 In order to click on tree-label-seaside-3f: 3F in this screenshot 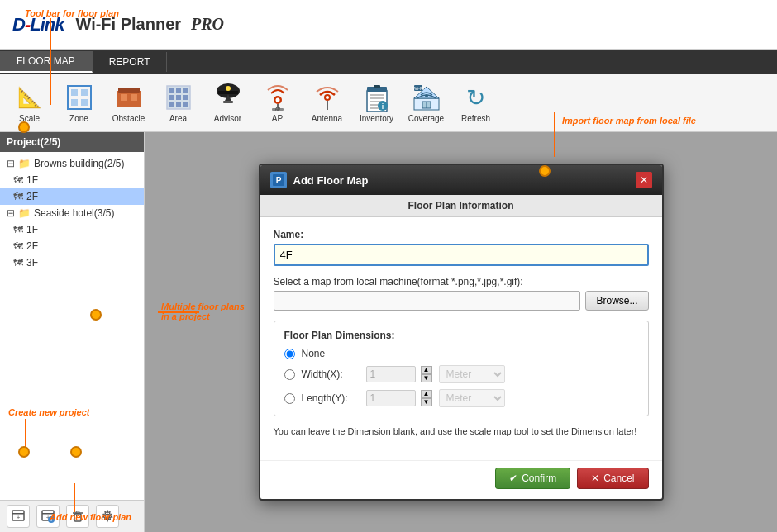, I will do `click(32, 263)`.